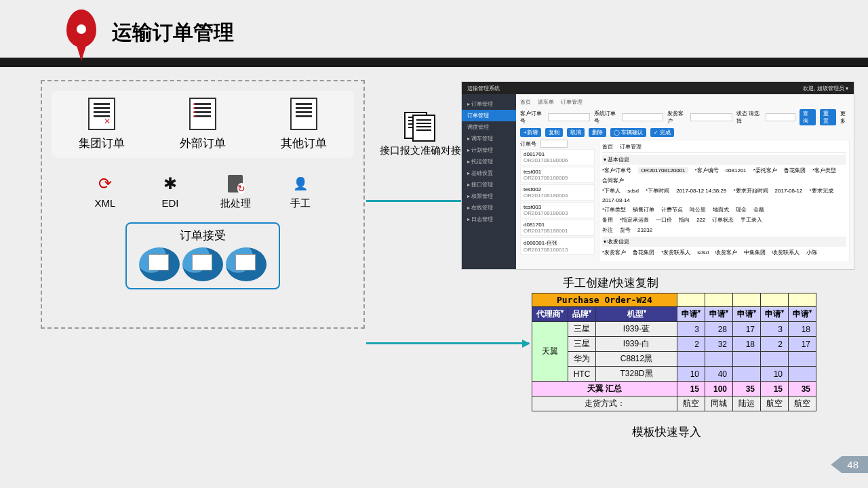 This screenshot has height=488, width=868. I want to click on edi-label: EDI, so click(170, 203).